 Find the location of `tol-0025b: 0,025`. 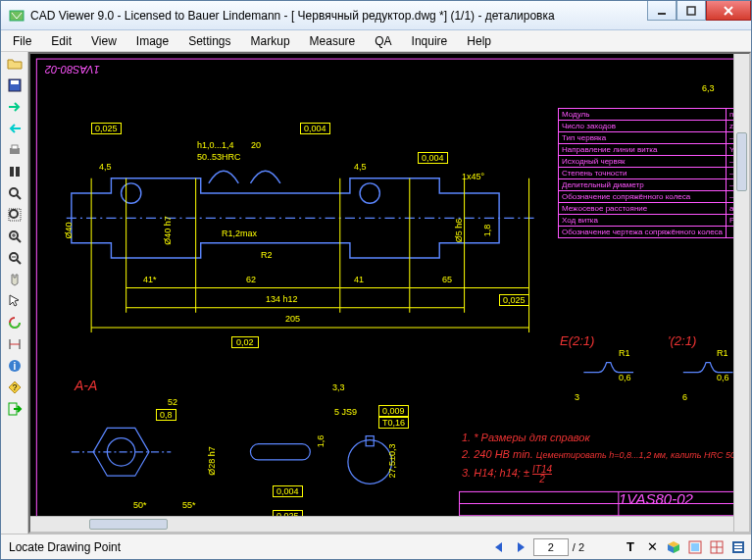

tol-0025b: 0,025 is located at coordinates (514, 300).